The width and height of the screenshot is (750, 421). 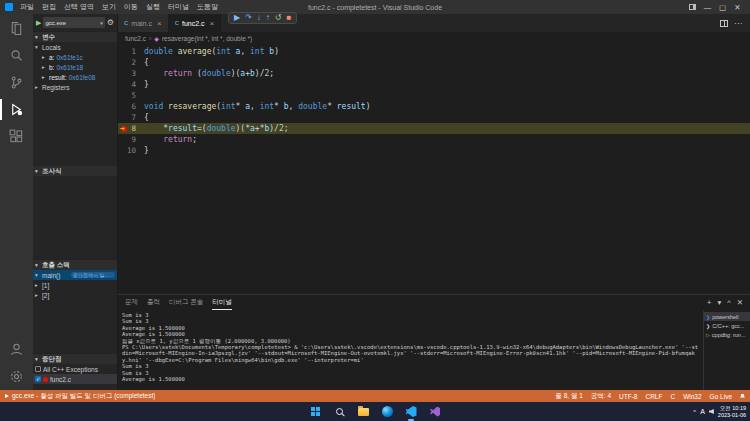 I want to click on menu-item: 실행, so click(x=153, y=7).